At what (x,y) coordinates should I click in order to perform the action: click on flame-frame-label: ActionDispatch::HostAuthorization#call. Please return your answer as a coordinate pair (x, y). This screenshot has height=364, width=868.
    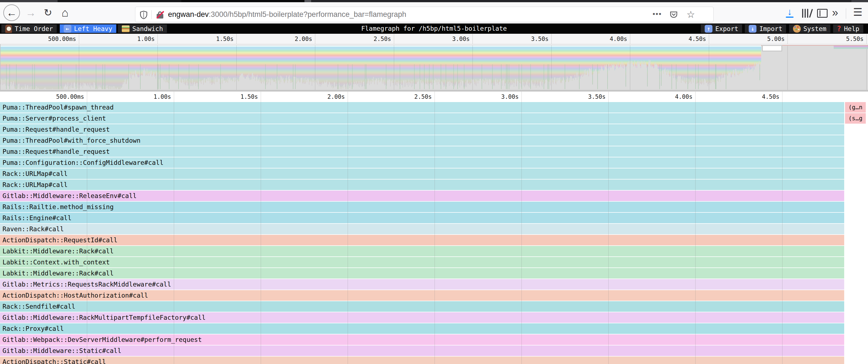
    Looking at the image, I should click on (75, 296).